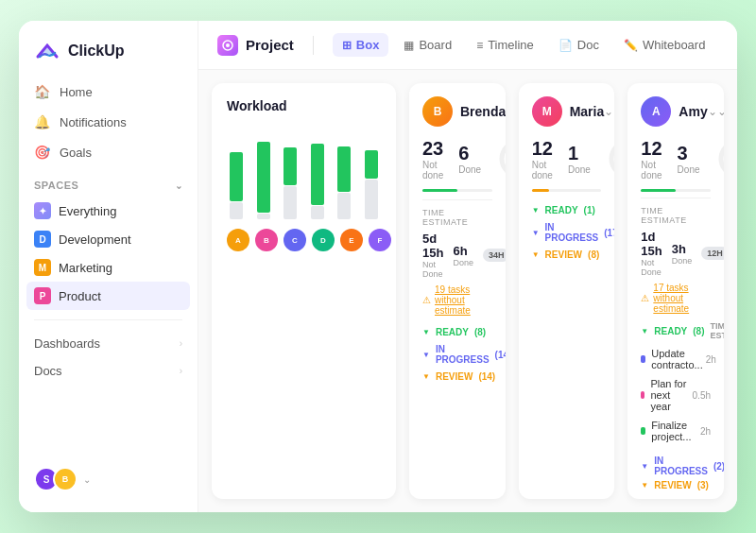  What do you see at coordinates (108, 92) in the screenshot?
I see `sidebar-item-home: 🏠 Home` at bounding box center [108, 92].